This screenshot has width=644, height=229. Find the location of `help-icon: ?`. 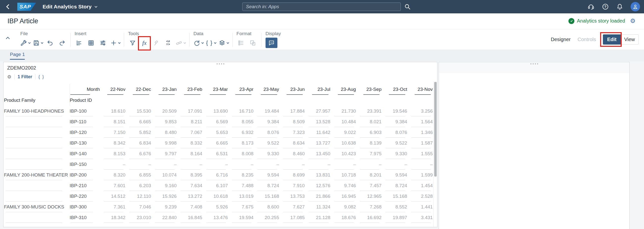

help-icon: ? is located at coordinates (606, 7).